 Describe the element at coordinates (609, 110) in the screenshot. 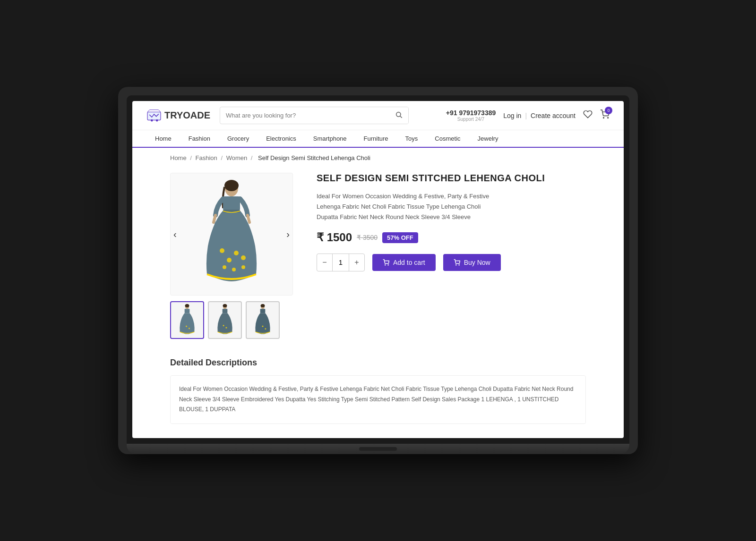

I see `cart-badge: 0` at that location.